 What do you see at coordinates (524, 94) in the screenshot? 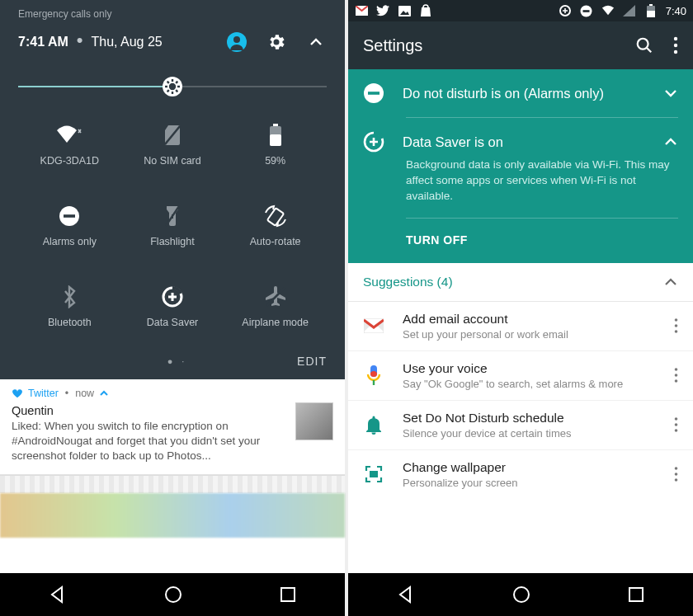
I see `dnd-card-label: Do not disturb is on (Alarms only)` at bounding box center [524, 94].